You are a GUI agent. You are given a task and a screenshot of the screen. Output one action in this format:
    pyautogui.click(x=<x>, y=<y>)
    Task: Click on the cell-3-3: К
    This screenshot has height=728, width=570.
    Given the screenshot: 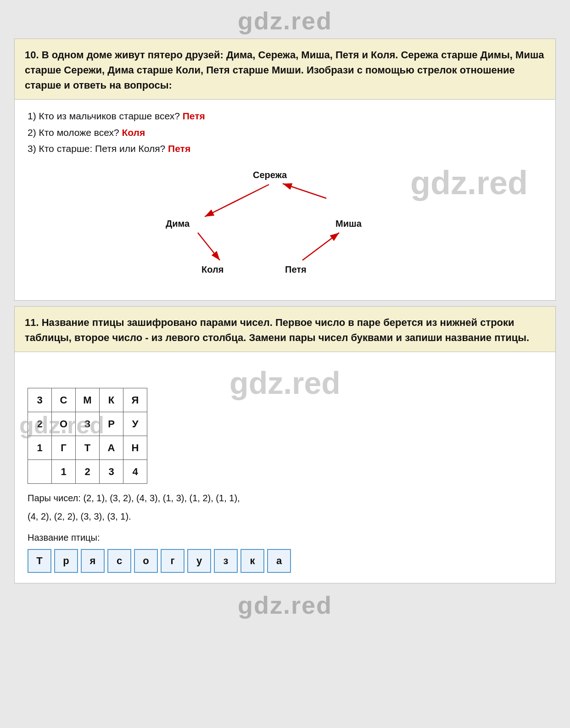 What is the action you would take?
    pyautogui.click(x=112, y=400)
    